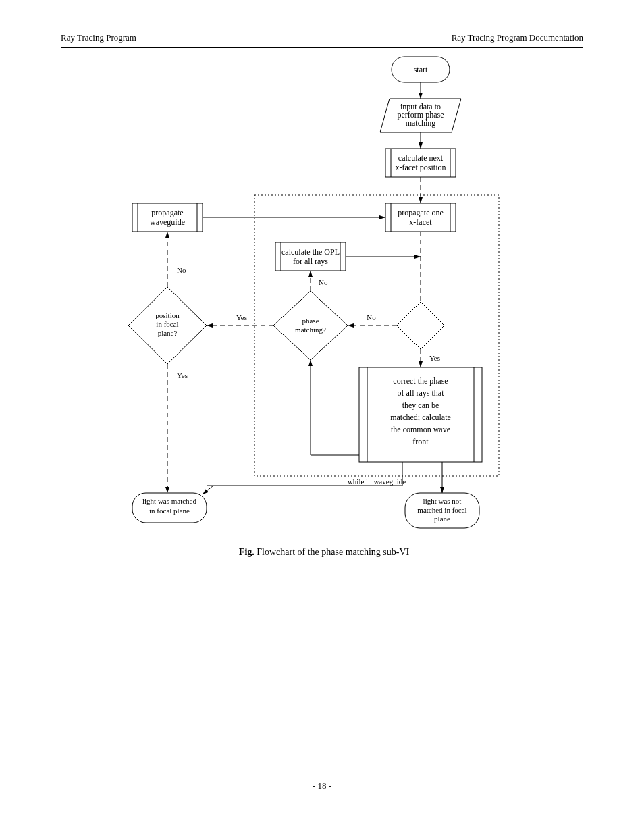 The image size is (644, 834). What do you see at coordinates (167, 315) in the screenshot?
I see `svg-text: position` at bounding box center [167, 315].